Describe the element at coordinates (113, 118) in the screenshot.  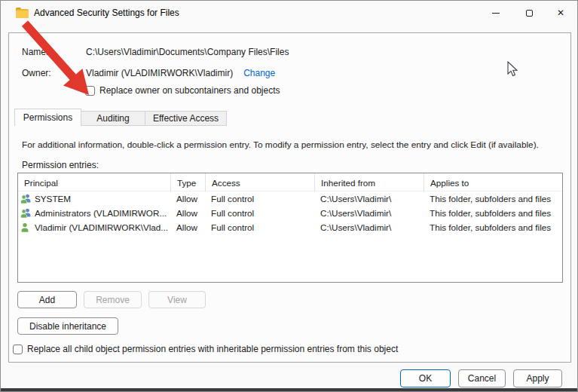
I see `tab-auditing: Auditing` at that location.